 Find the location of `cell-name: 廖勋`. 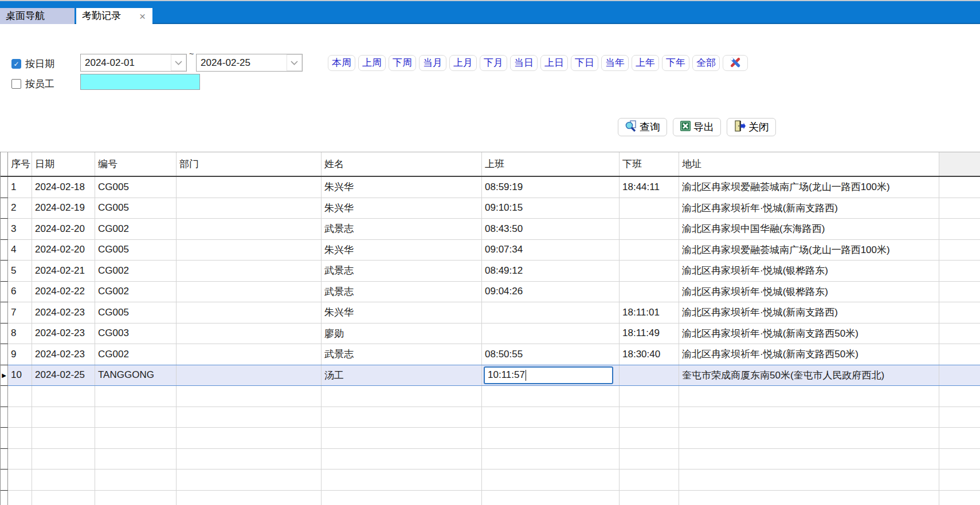

cell-name: 廖勋 is located at coordinates (402, 334).